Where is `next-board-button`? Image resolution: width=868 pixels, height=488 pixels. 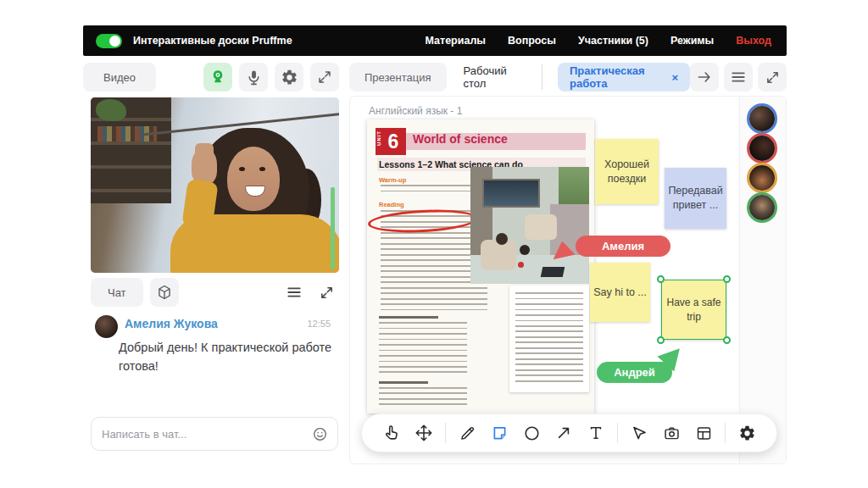
next-board-button is located at coordinates (704, 77).